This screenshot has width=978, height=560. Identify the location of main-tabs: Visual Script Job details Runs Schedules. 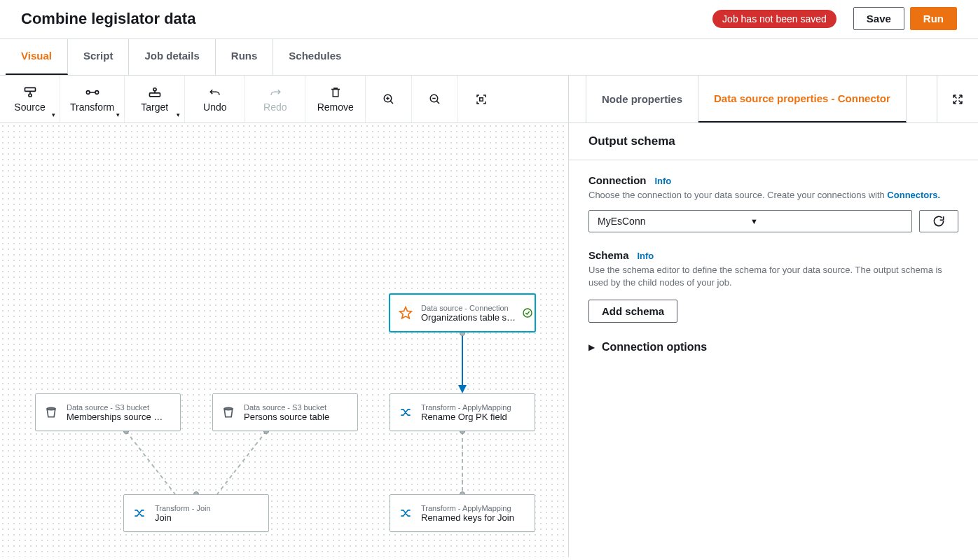
(489, 57).